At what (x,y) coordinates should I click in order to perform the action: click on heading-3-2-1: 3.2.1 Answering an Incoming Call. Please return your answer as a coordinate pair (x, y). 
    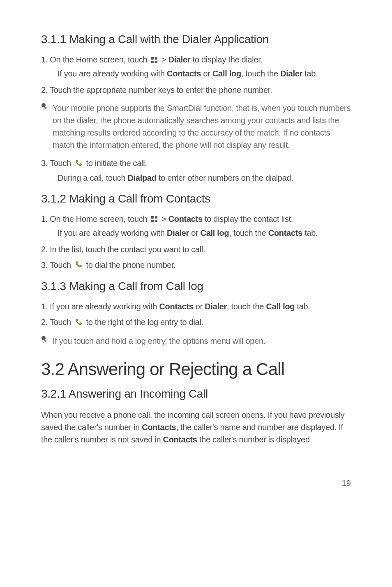
    Looking at the image, I should click on (196, 394).